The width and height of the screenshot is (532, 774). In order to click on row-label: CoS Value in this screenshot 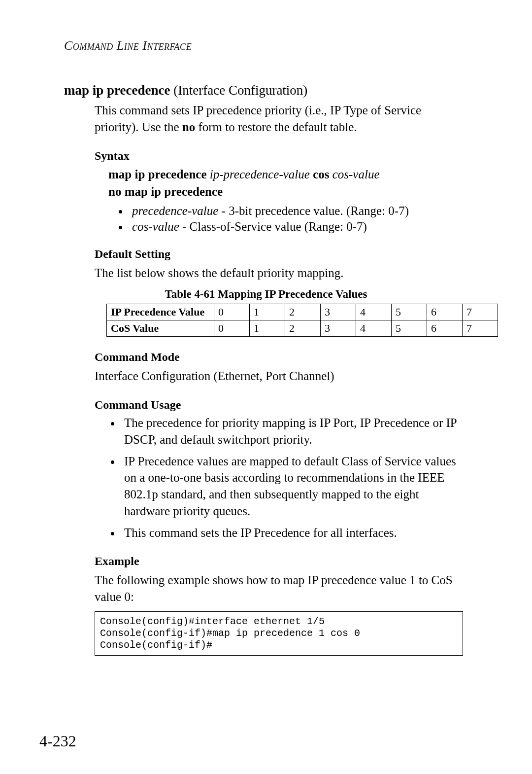, I will do `click(161, 328)`.